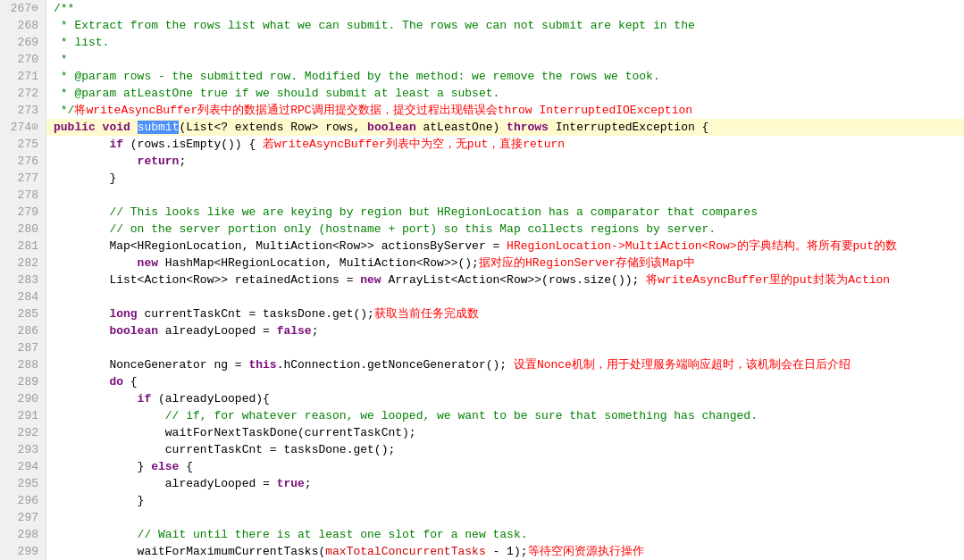  What do you see at coordinates (427, 314) in the screenshot?
I see `annotation: 获取当前任务完成数` at bounding box center [427, 314].